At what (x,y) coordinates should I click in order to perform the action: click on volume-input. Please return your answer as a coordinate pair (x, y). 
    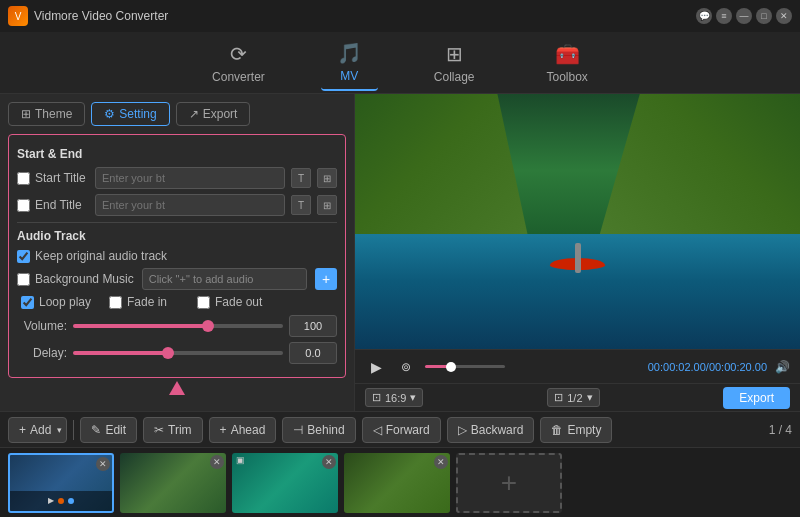
    Looking at the image, I should click on (313, 326).